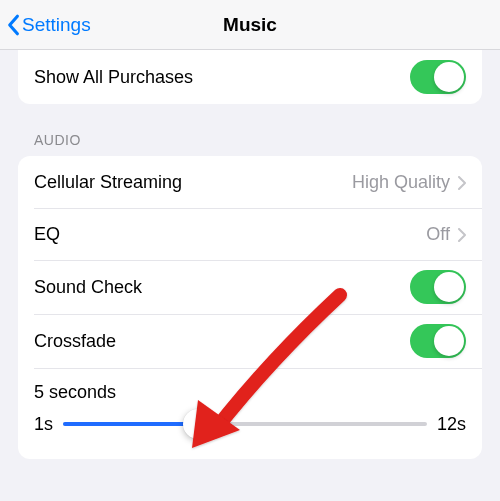 Image resolution: width=500 pixels, height=501 pixels. What do you see at coordinates (44, 424) in the screenshot?
I see `slider-min-label: 1s` at bounding box center [44, 424].